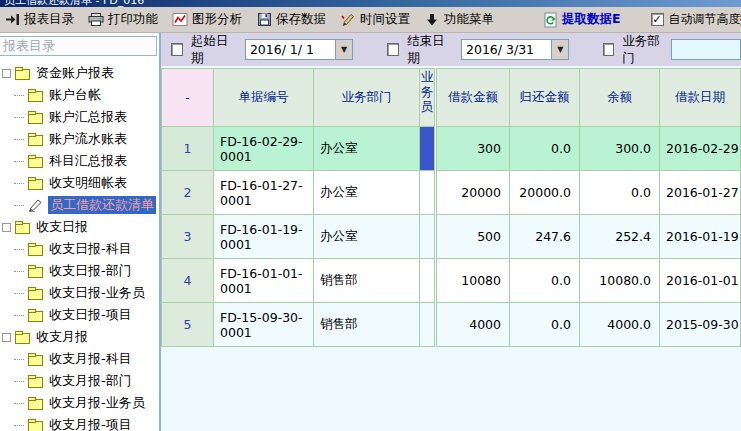 This screenshot has width=741, height=431. I want to click on col-header-agent: 业务员, so click(428, 98).